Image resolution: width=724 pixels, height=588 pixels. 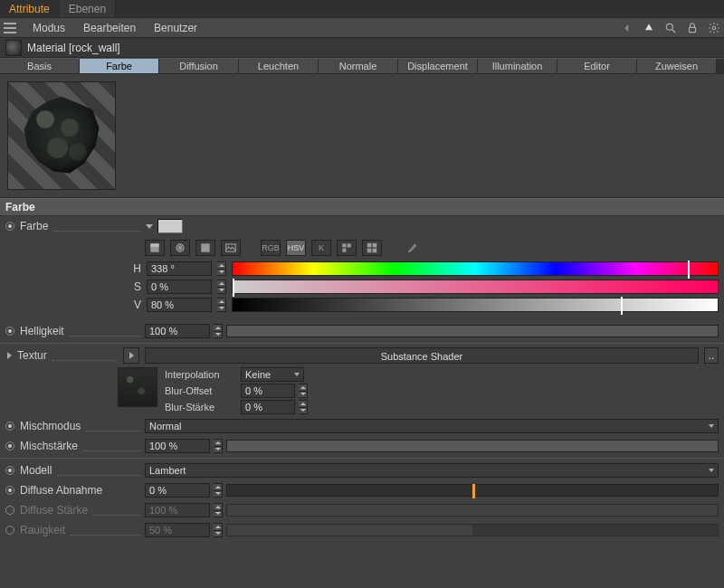 I want to click on roughness-input: 50 %, so click(x=177, y=530).